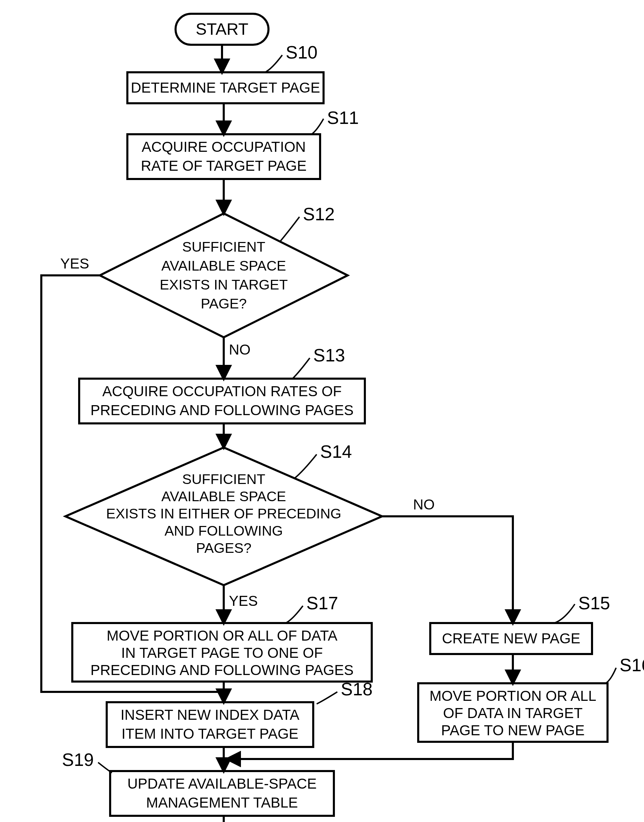  Describe the element at coordinates (357, 689) in the screenshot. I see `s18-label: S18` at that location.